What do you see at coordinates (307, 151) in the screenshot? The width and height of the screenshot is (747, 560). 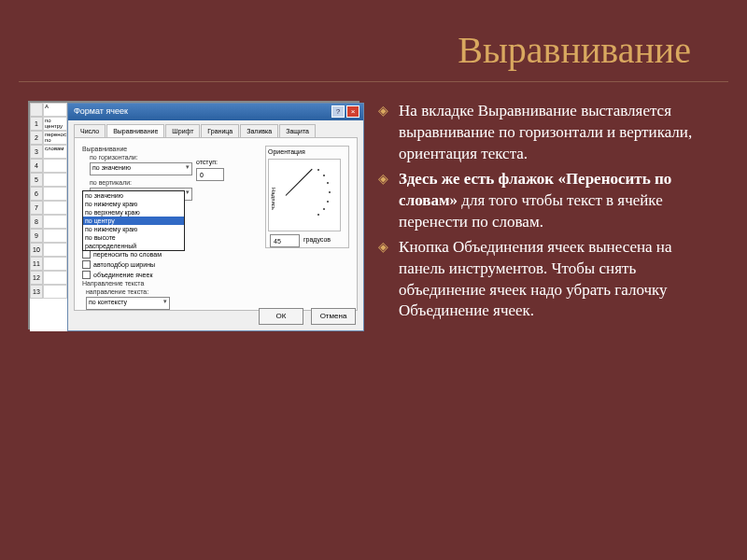 I see `orientation-label: Ориентация` at bounding box center [307, 151].